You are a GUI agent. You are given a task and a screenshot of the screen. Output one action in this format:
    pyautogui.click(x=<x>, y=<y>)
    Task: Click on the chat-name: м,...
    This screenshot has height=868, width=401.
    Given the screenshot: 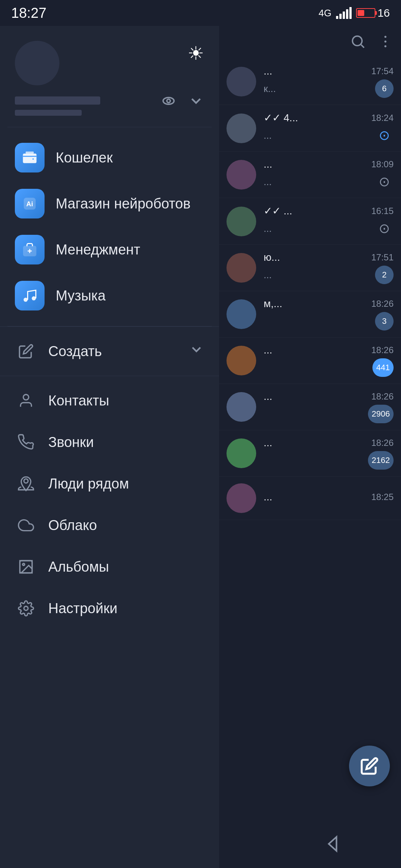 What is the action you would take?
    pyautogui.click(x=273, y=304)
    